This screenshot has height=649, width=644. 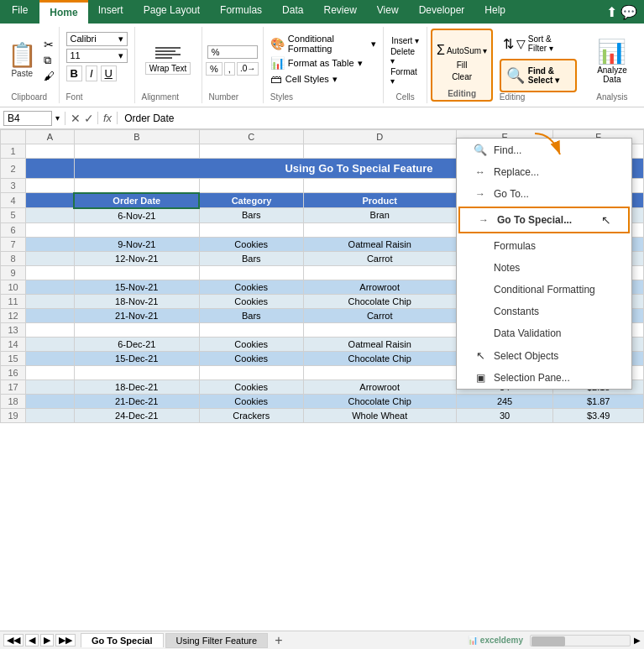 I want to click on row-header: 11, so click(x=13, y=301).